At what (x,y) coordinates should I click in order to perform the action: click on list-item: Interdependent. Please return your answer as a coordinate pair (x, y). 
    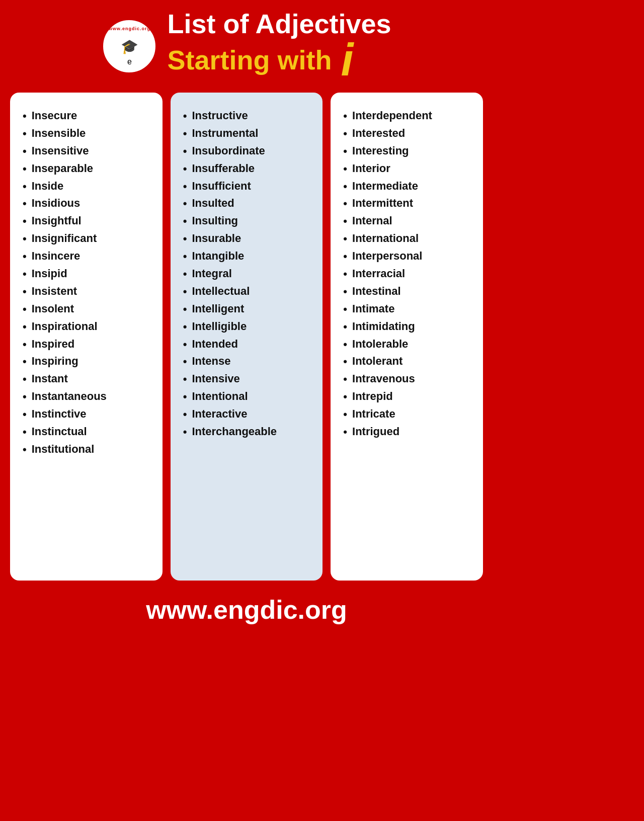
    Looking at the image, I should click on (408, 116).